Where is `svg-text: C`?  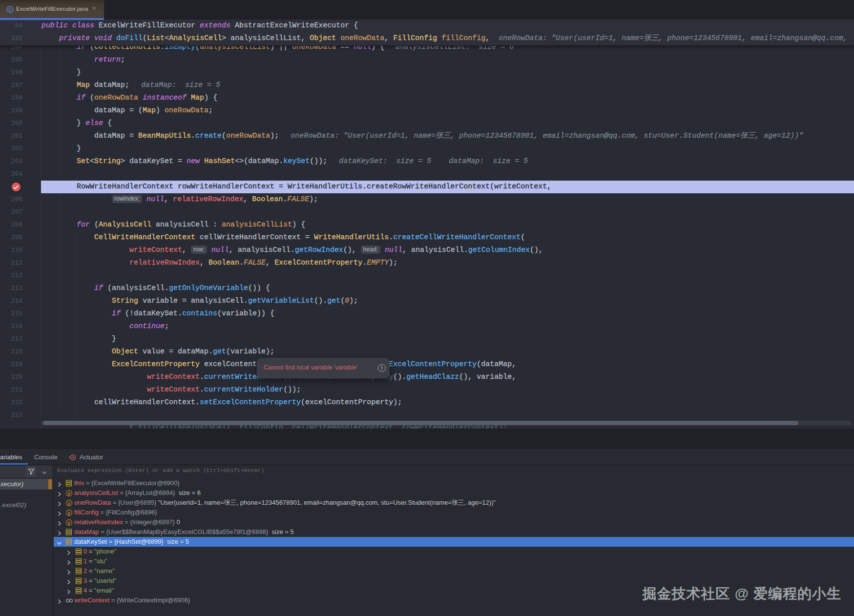 svg-text: C is located at coordinates (10, 10).